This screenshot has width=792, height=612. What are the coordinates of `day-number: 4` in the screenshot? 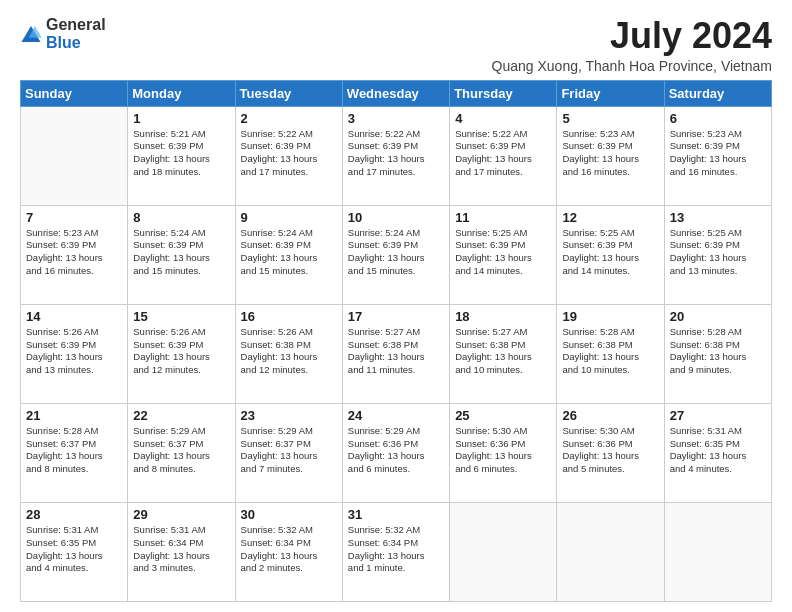 It's located at (503, 118).